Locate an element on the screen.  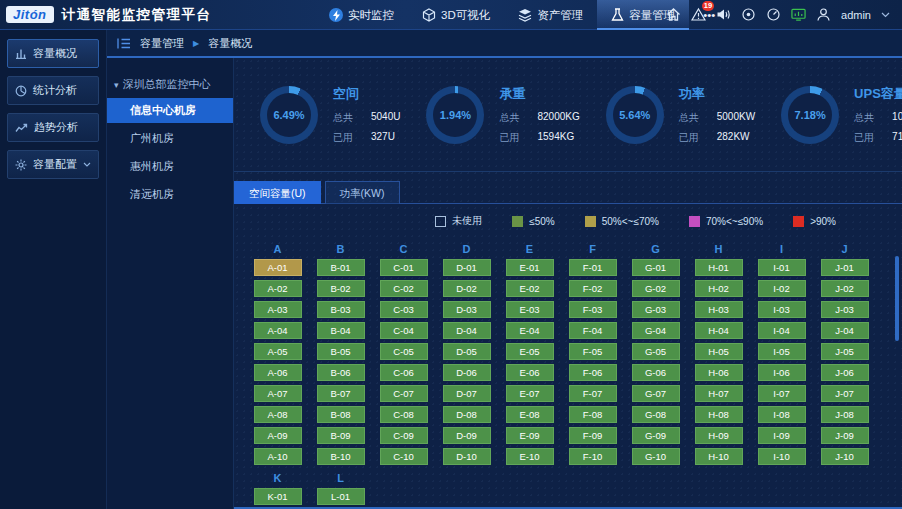
rack-cell-K-01: K-01 is located at coordinates (278, 496).